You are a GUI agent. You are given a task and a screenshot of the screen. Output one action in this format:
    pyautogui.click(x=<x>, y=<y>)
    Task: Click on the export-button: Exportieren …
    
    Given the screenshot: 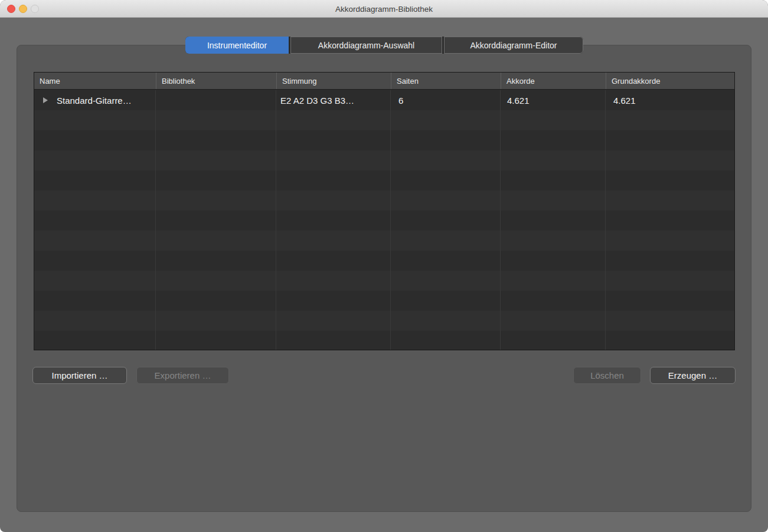 What is the action you would take?
    pyautogui.click(x=183, y=375)
    